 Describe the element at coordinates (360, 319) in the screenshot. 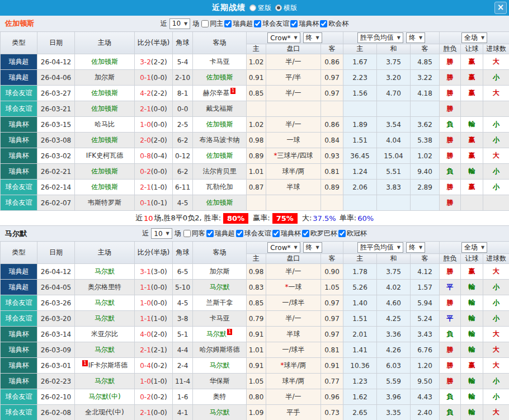

I see `mean-home: 1.51` at that location.